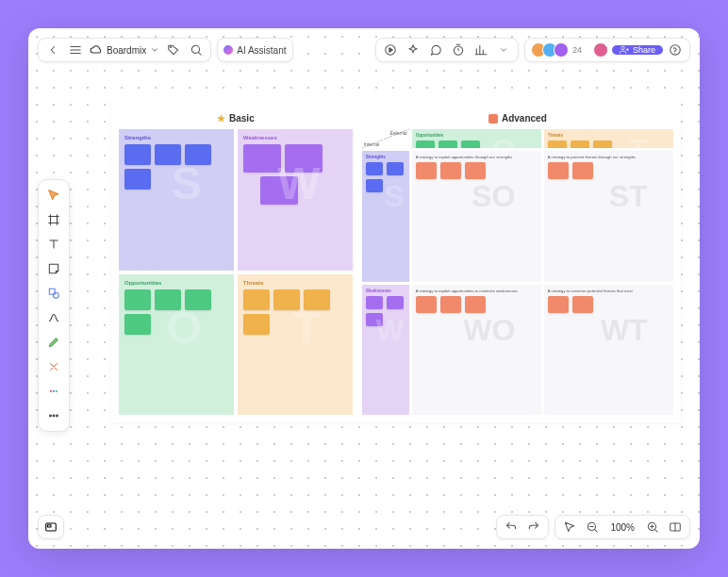 The height and width of the screenshot is (577, 728). What do you see at coordinates (386, 157) in the screenshot?
I see `row-label: Strengths` at bounding box center [386, 157].